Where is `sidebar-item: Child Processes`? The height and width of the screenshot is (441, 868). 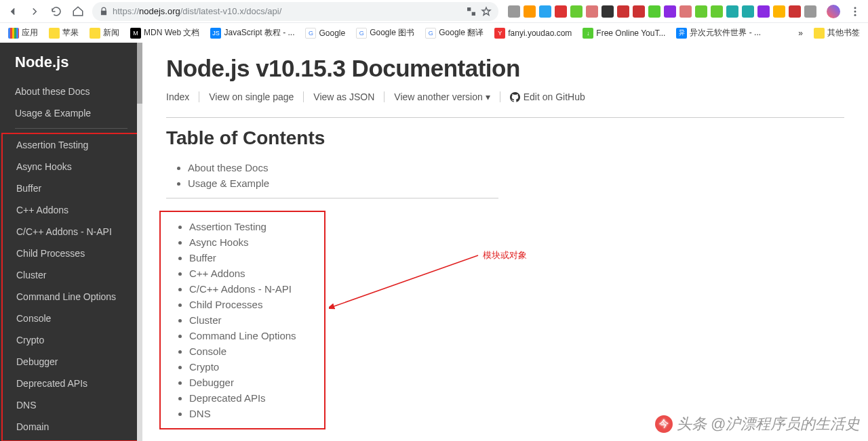
sidebar-item: Child Processes is located at coordinates (71, 253).